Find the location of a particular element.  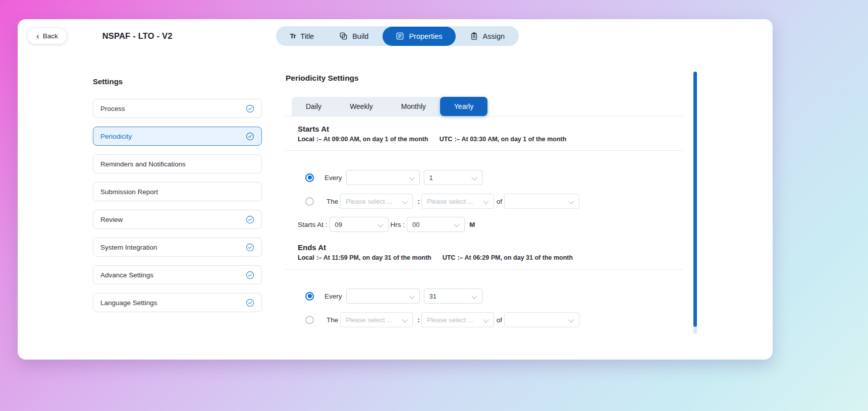

sidebar-item-label: Reminders and Notifications is located at coordinates (143, 164).